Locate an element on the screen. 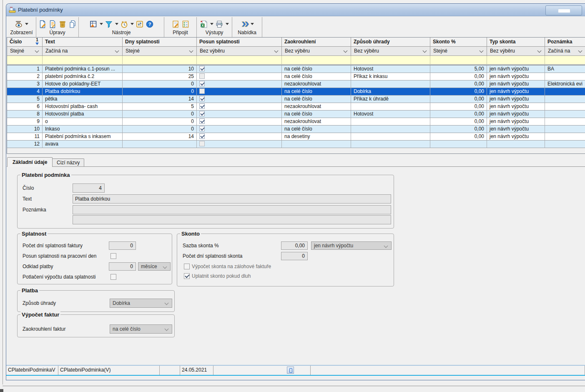  view-eye-icon is located at coordinates (19, 24).